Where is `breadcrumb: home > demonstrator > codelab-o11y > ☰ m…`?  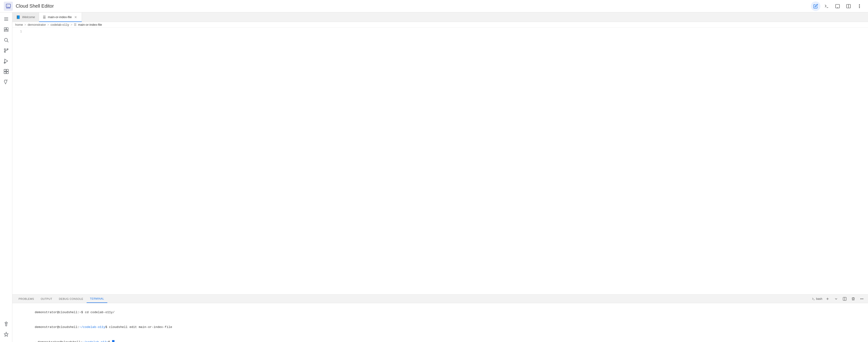
breadcrumb: home > demonstrator > codelab-o11y > ☰ m… is located at coordinates (440, 25).